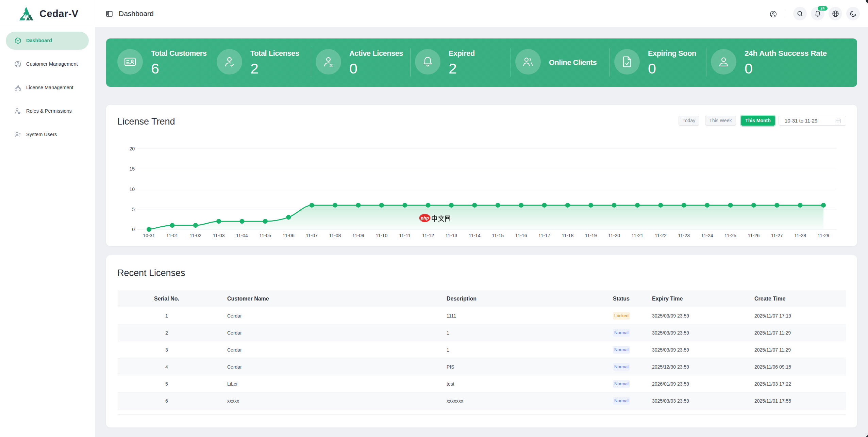 This screenshot has width=868, height=437. What do you see at coordinates (265, 236) in the screenshot?
I see `svg-text: 11-05` at bounding box center [265, 236].